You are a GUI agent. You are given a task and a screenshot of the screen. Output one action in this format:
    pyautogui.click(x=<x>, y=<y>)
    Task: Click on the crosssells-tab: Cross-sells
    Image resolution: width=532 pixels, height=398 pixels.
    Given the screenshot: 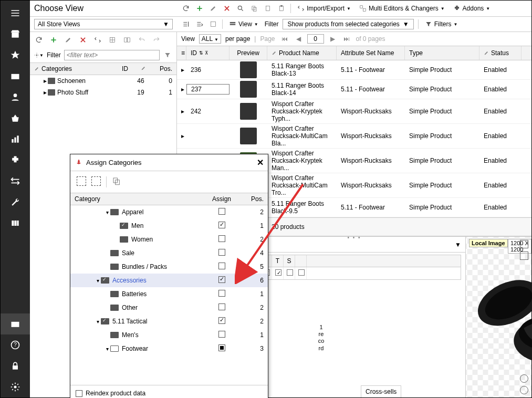 What is the action you would take?
    pyautogui.click(x=381, y=392)
    